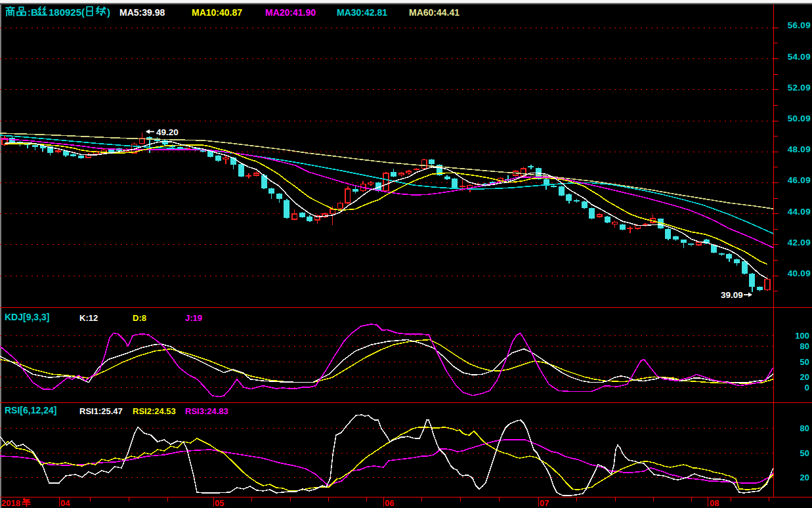 The image size is (812, 508). What do you see at coordinates (362, 12) in the screenshot?
I see `svg-text: MA30:42.81` at bounding box center [362, 12].